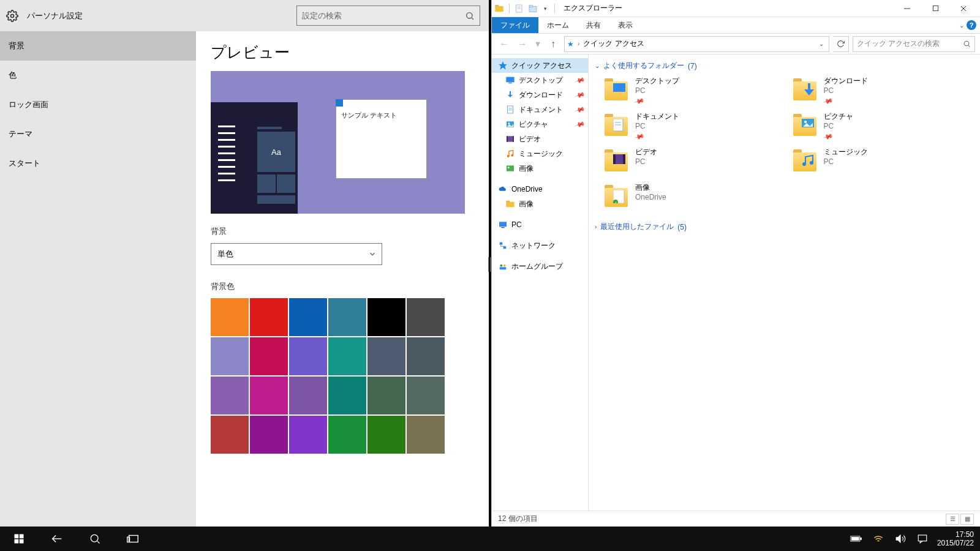  I want to click on folder-item: ビデオPC, so click(695, 163).